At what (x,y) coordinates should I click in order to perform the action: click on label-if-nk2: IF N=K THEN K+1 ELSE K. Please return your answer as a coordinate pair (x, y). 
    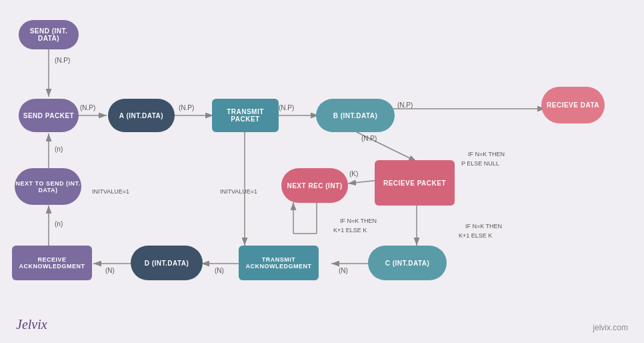
    Looking at the image, I should click on (355, 226).